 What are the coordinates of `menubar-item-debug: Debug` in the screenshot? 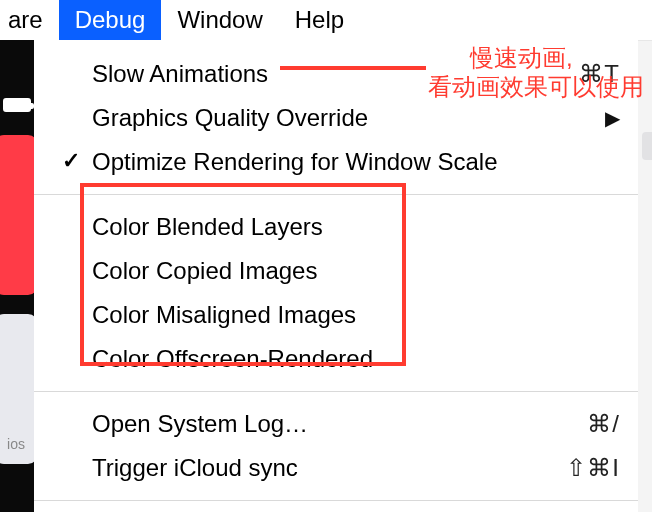 It's located at (110, 20).